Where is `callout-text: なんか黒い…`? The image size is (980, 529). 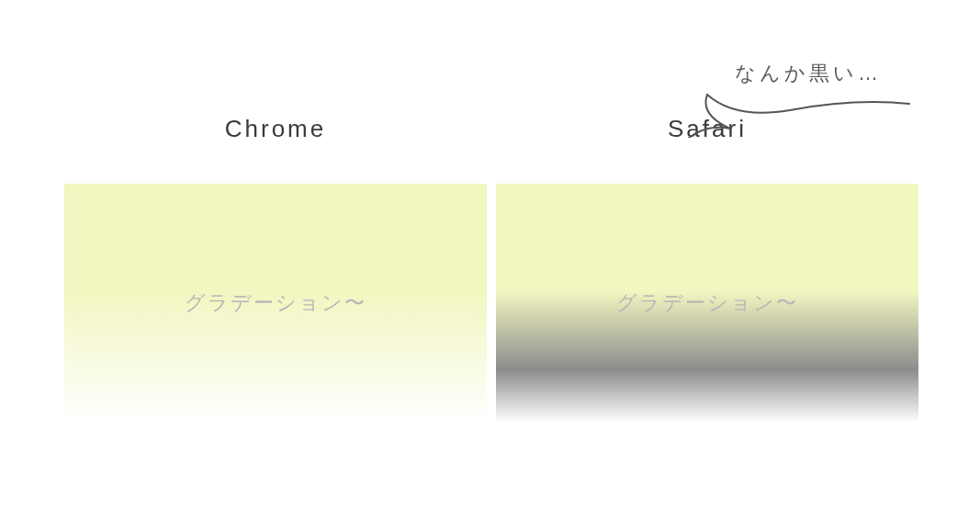
callout-text: なんか黒い… is located at coordinates (808, 73).